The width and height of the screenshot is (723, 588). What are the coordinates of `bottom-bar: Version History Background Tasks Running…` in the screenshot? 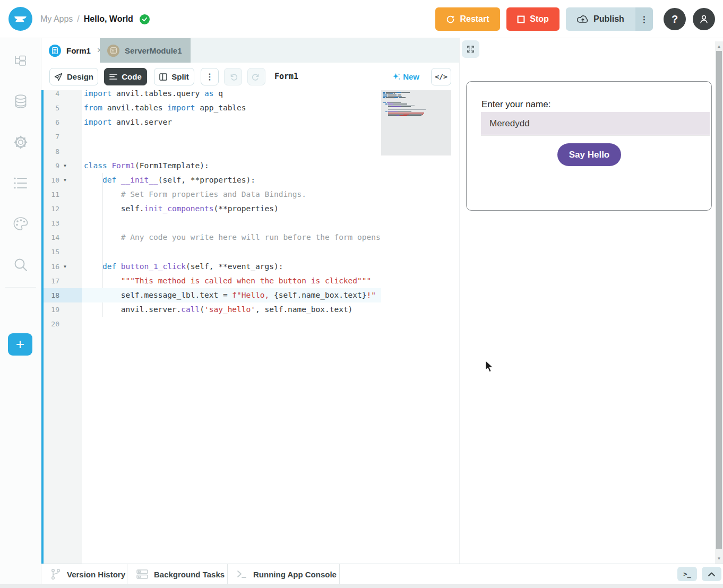 It's located at (382, 574).